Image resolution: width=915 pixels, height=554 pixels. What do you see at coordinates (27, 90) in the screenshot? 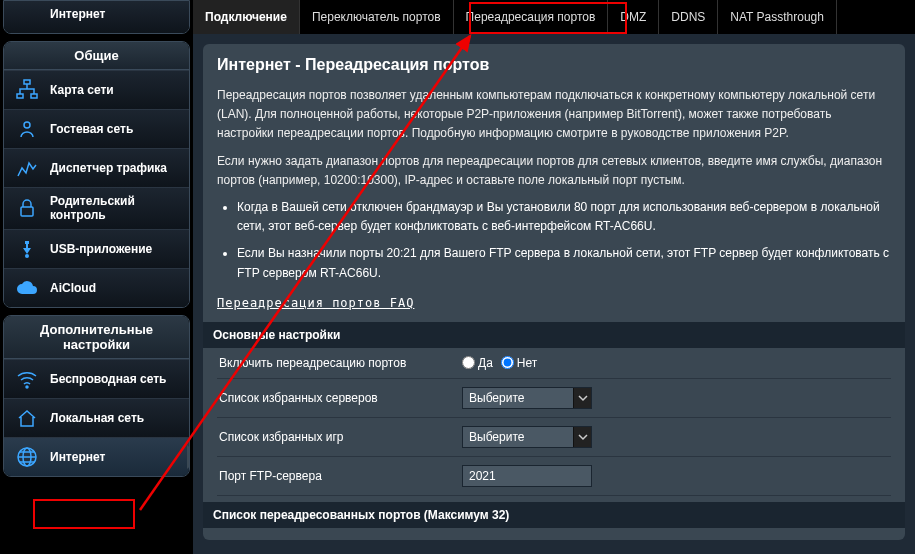
I see `network-icon` at bounding box center [27, 90].